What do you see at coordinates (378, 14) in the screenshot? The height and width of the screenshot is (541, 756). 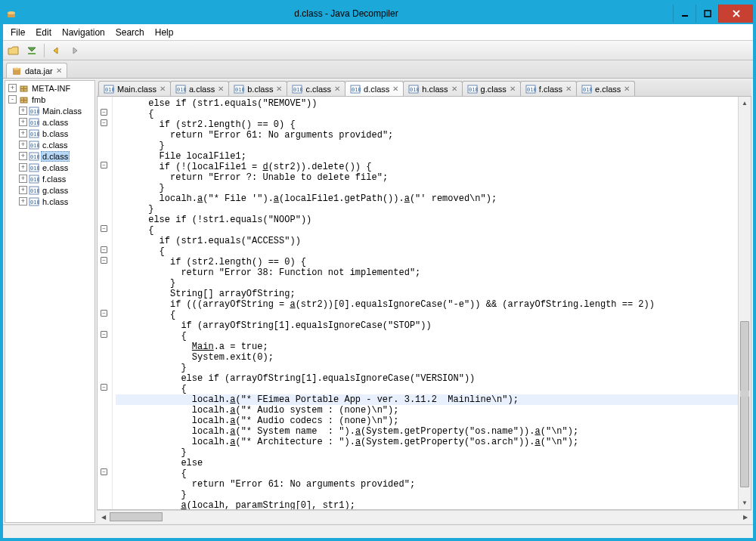 I see `titlebar: d.class - Java Decompiler` at bounding box center [378, 14].